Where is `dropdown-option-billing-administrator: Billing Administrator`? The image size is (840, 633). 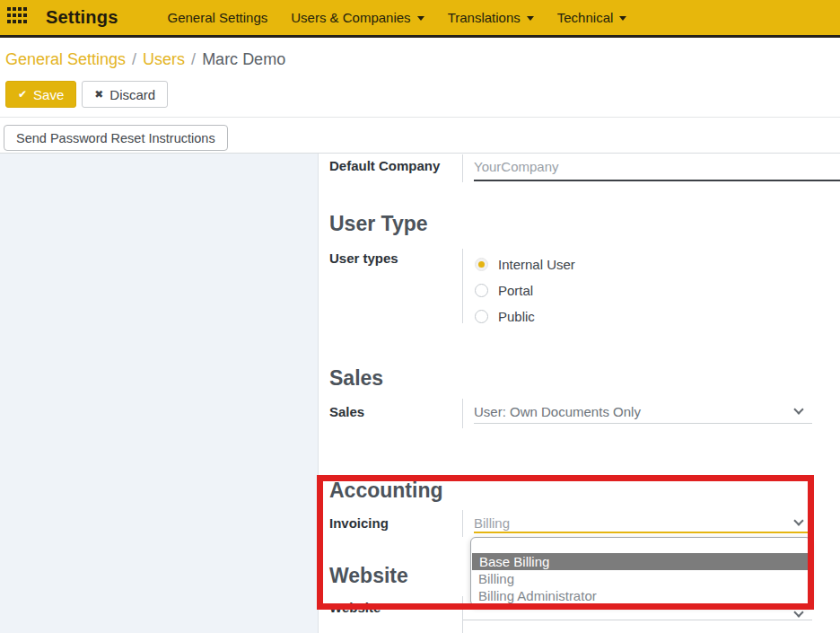 dropdown-option-billing-administrator: Billing Administrator is located at coordinates (641, 596).